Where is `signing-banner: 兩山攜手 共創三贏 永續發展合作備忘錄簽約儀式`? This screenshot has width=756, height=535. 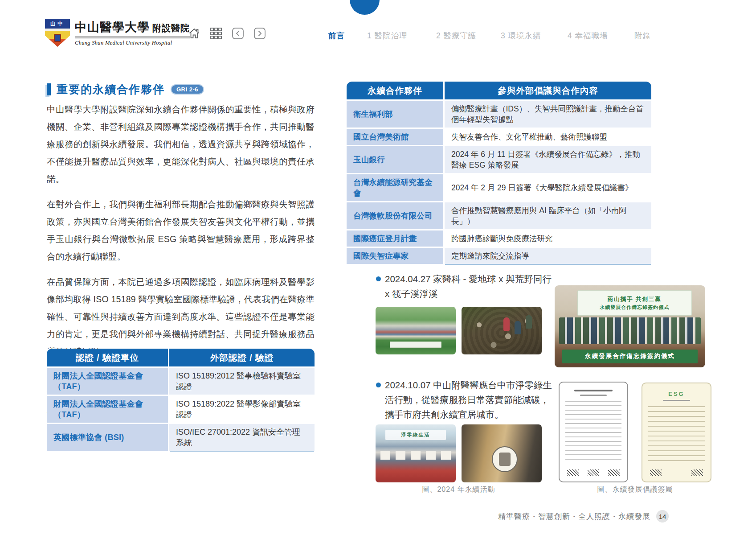 signing-banner: 兩山攜手 共創三贏 永續發展合作備忘錄簽約儀式 is located at coordinates (634, 303).